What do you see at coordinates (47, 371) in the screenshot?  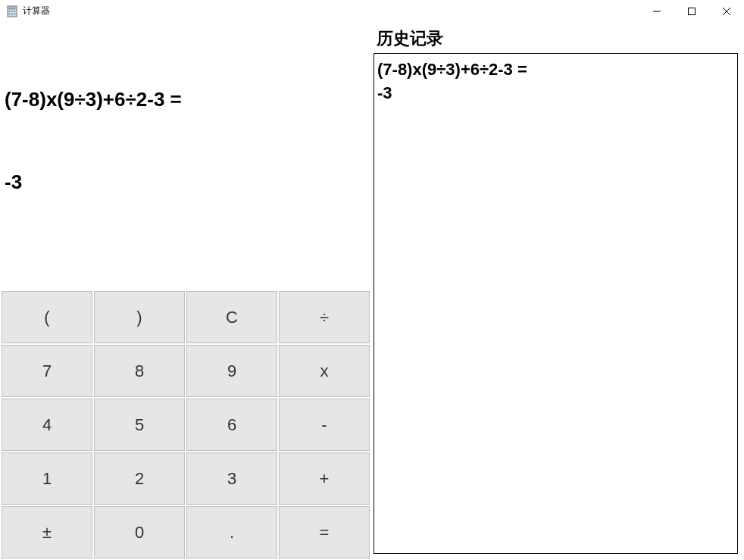 I see `key-7: 7` at bounding box center [47, 371].